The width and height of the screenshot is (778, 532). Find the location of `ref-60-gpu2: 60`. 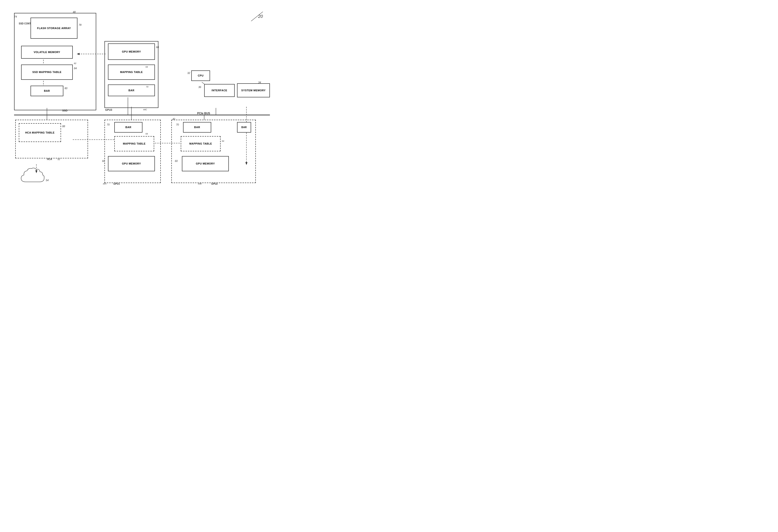

ref-60-gpu2: 60 is located at coordinates (176, 161).